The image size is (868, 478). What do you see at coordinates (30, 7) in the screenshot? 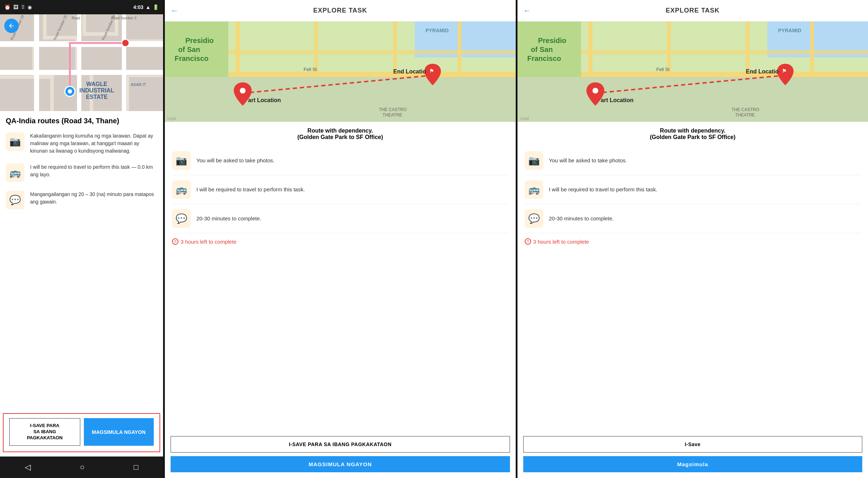
I see `circle-icon: ◉` at bounding box center [30, 7].